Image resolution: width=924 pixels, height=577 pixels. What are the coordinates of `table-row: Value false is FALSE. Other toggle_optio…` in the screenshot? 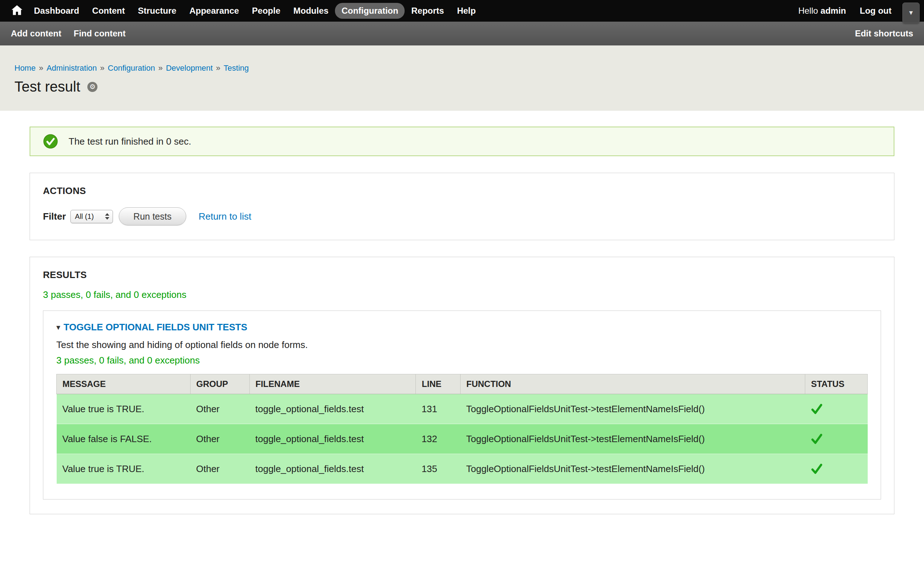 It's located at (462, 439).